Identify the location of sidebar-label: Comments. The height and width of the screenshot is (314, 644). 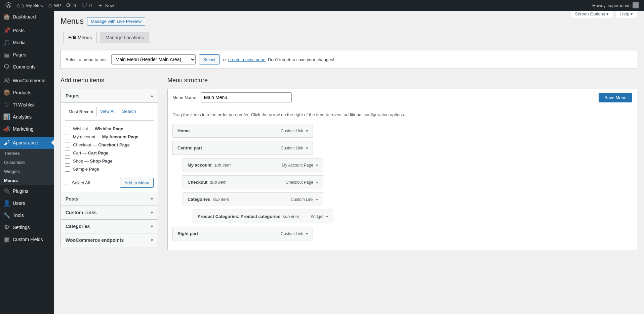
(24, 67).